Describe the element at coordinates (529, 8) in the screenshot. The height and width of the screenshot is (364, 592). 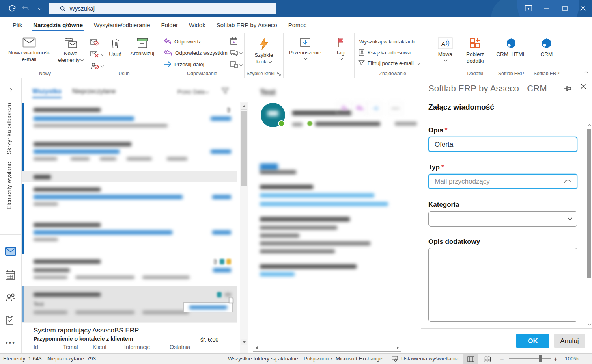
I see `ribbon-display-options-icon` at that location.